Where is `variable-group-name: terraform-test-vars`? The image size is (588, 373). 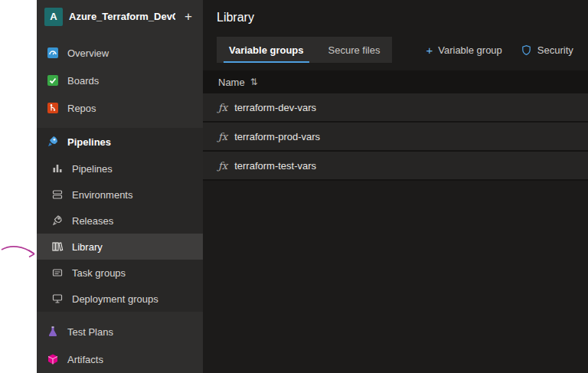 variable-group-name: terraform-test-vars is located at coordinates (276, 165).